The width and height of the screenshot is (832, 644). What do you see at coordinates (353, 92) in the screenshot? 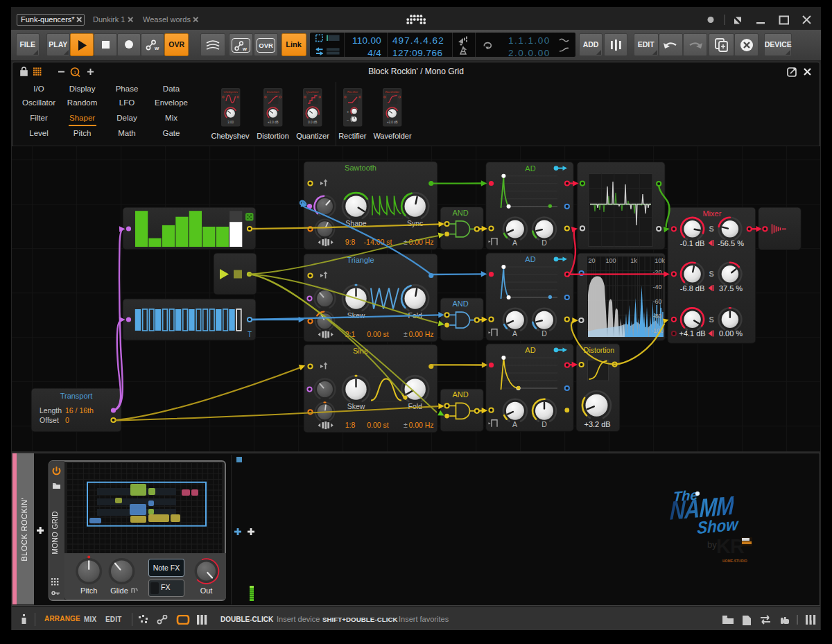
I see `svg-text: Rectifier` at bounding box center [353, 92].